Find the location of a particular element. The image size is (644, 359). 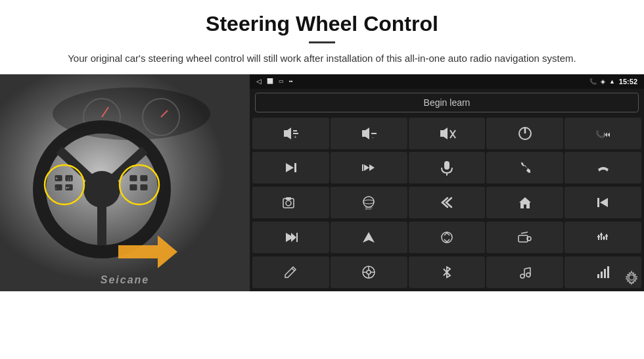

next-button is located at coordinates (290, 168).